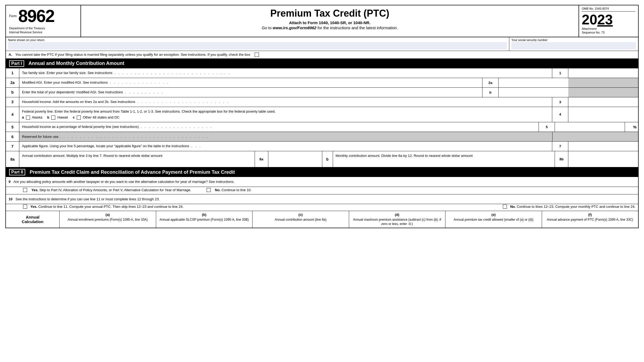  Describe the element at coordinates (590, 127) in the screenshot. I see `line-5-input` at that location.